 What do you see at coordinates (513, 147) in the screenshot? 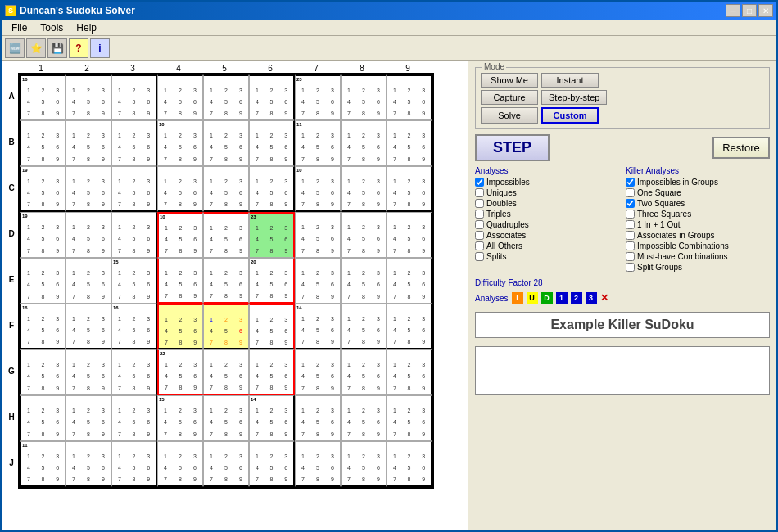
I see `step-button: STEP` at bounding box center [513, 147].